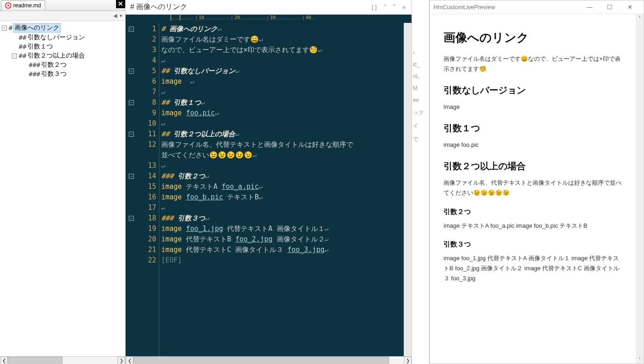  Describe the element at coordinates (630, 7) in the screenshot. I see `close-button: ✕` at that location.